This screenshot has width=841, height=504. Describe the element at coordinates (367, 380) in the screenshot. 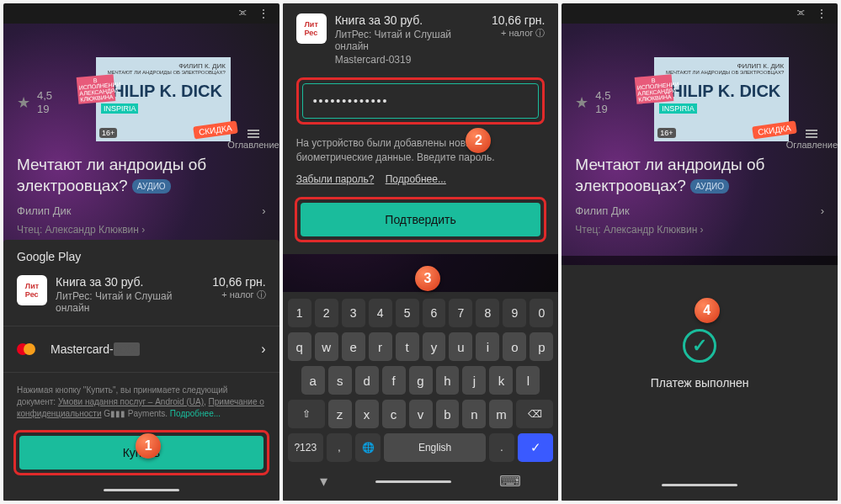

I see `key-d: d` at that location.